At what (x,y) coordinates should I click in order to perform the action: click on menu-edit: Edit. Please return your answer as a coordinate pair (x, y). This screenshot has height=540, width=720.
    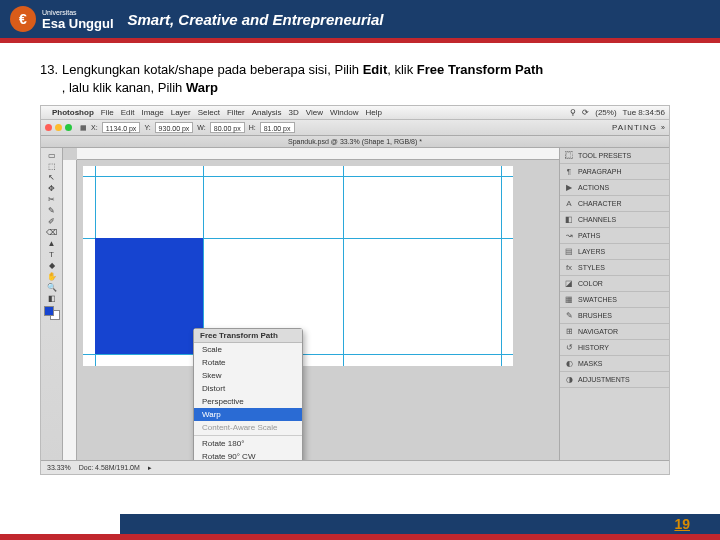
    Looking at the image, I should click on (128, 112).